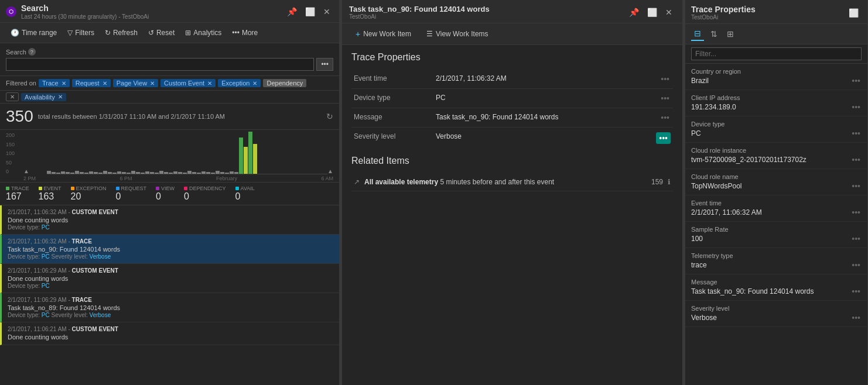 This screenshot has height=385, width=868. I want to click on event-item-1: 2/1/2017, 11:06:32 AM - TRACE Task task_…, so click(170, 249).